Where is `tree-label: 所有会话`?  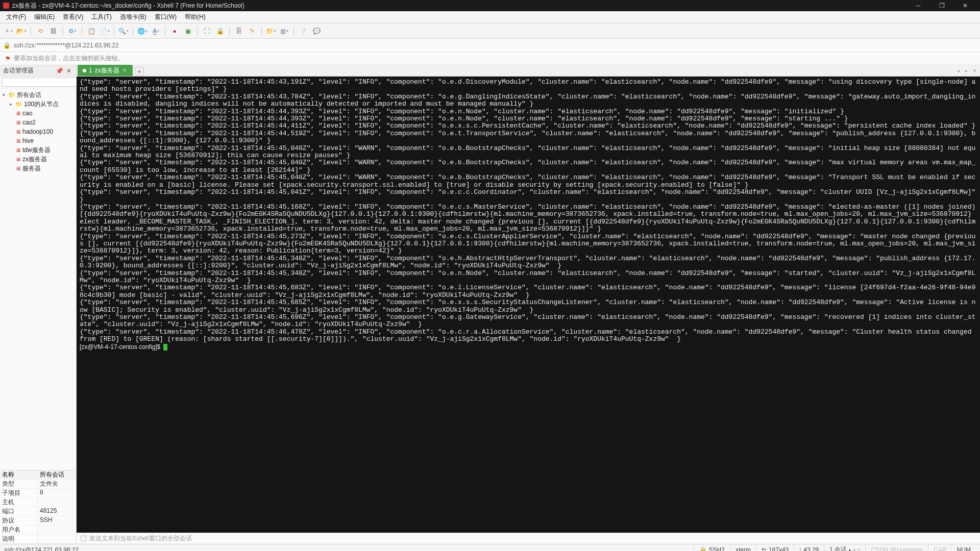
tree-label: 所有会话 is located at coordinates (29, 95).